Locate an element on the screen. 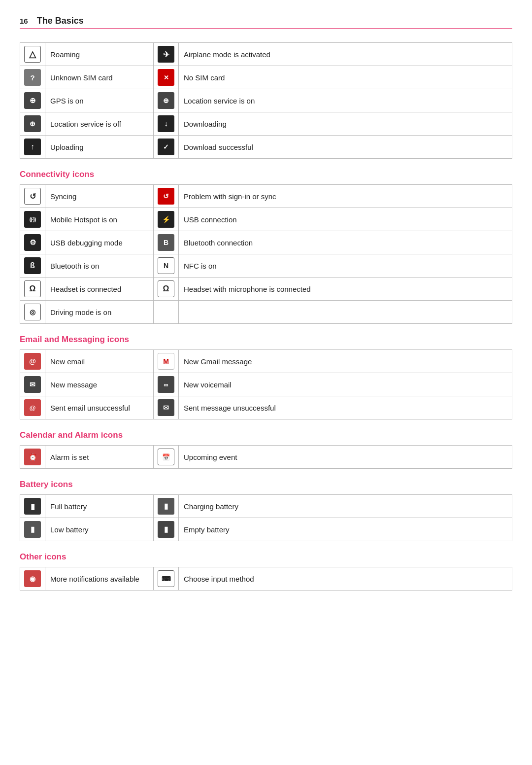  new-gmail-icon: M is located at coordinates (166, 361).